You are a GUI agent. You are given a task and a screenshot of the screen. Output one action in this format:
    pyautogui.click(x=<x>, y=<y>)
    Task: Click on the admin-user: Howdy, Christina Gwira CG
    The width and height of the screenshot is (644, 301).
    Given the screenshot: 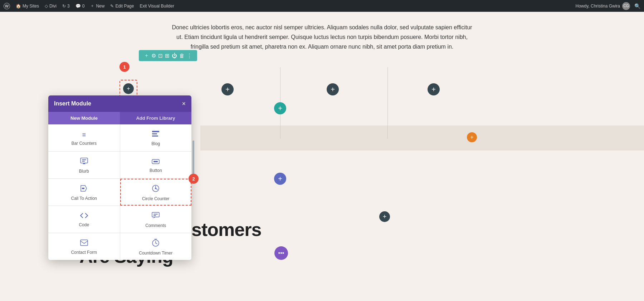 What is the action you would take?
    pyautogui.click(x=603, y=6)
    